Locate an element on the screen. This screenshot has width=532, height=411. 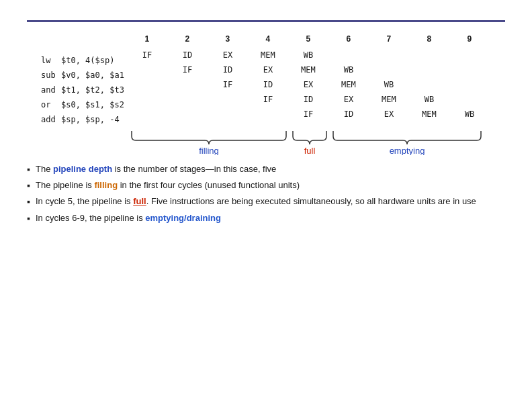
stage-cell-2-4: EX is located at coordinates (308, 85).